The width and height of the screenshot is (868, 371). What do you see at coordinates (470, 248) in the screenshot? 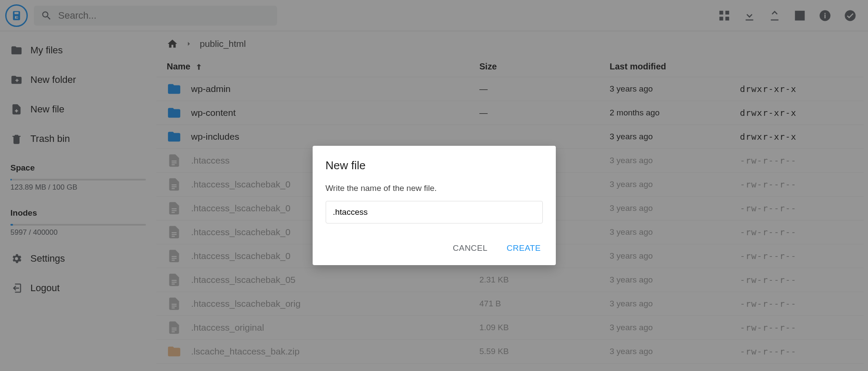
I see `cancel-button: CANCEL` at bounding box center [470, 248].